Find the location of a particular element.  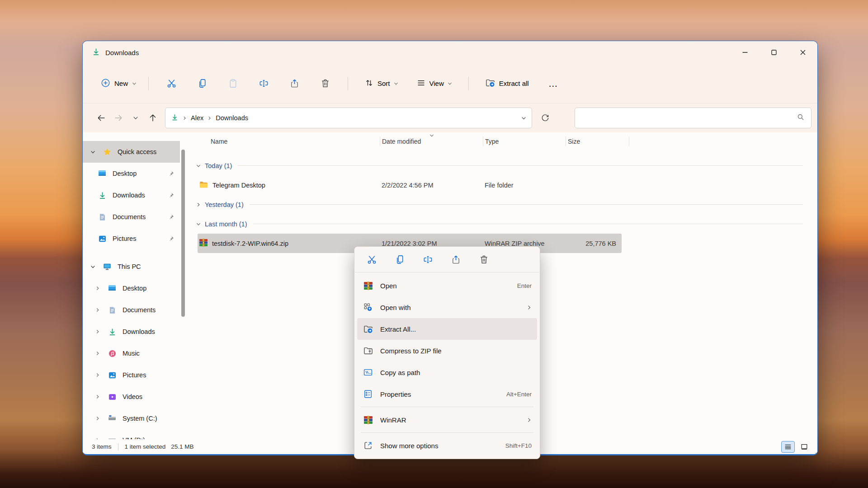

sidebar-item-quick-access: Quick access is located at coordinates (131, 152).